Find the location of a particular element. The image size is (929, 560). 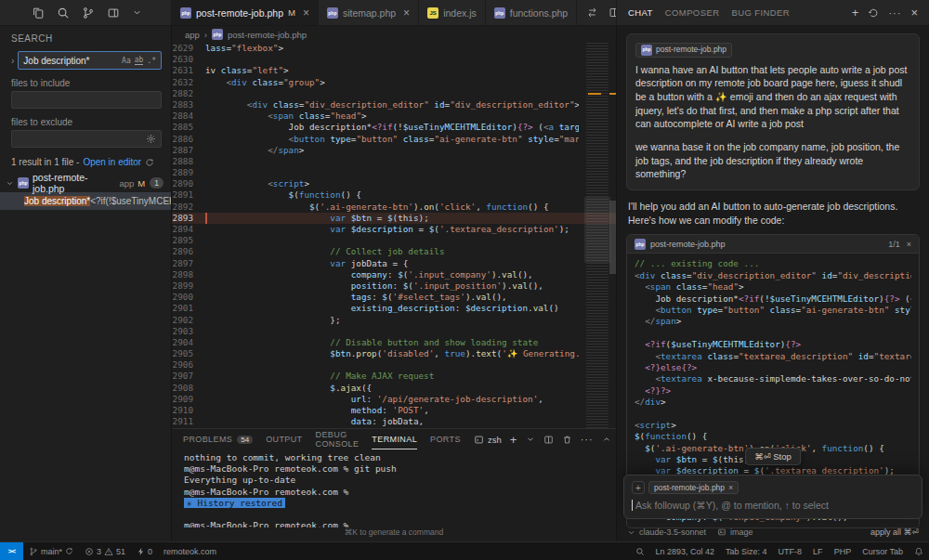

editor-tab: phppost-remote-job.phpM× is located at coordinates (245, 13).